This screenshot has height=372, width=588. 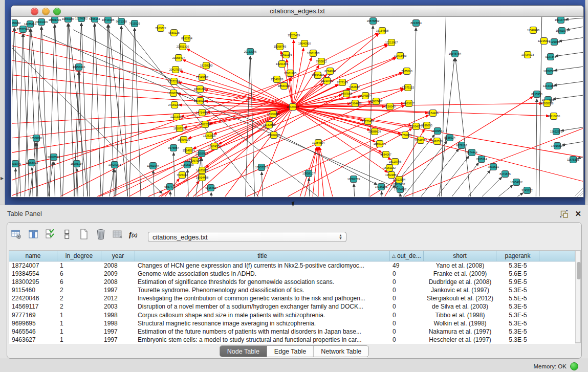 I want to click on network-node: 15330276, so click(x=200, y=101).